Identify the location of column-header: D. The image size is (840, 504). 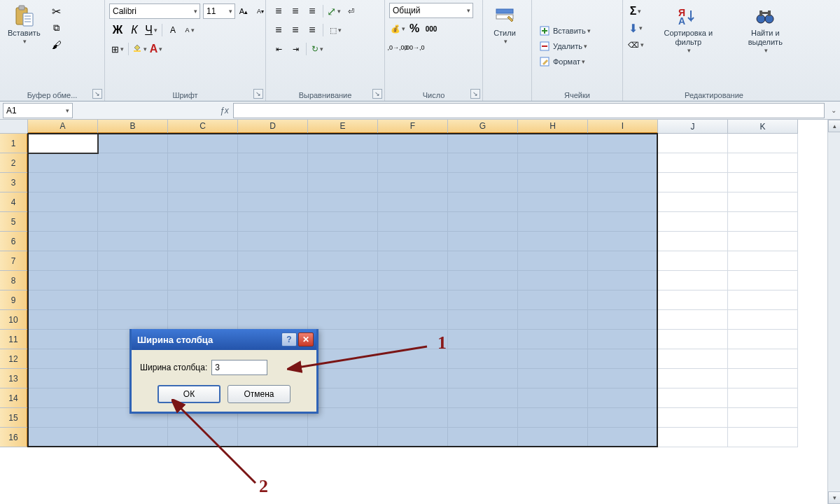
(273, 127).